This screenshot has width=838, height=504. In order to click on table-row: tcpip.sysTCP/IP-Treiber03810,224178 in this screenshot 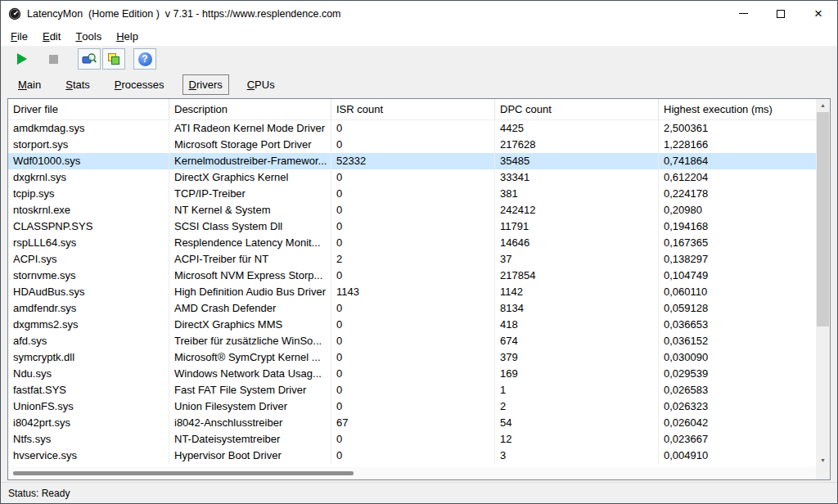, I will do `click(412, 194)`.